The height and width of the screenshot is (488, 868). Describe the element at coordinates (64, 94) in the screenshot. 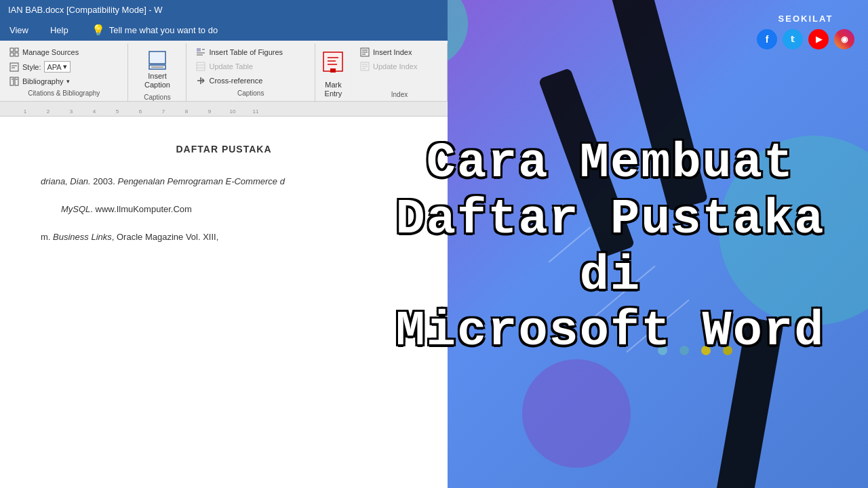

I see `citations-group-label: Citations & Bibliography` at that location.